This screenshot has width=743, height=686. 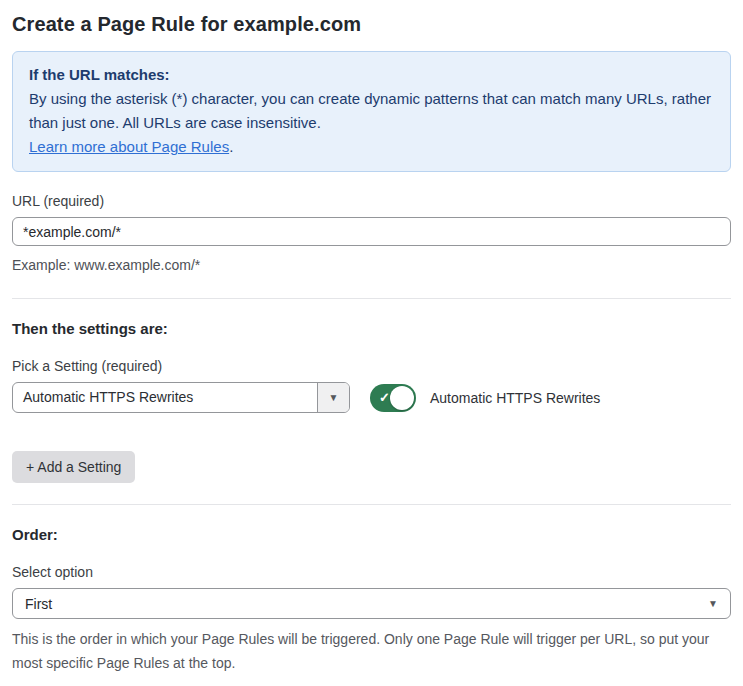 What do you see at coordinates (372, 572) in the screenshot?
I see `order-select-label: Select option` at bounding box center [372, 572].